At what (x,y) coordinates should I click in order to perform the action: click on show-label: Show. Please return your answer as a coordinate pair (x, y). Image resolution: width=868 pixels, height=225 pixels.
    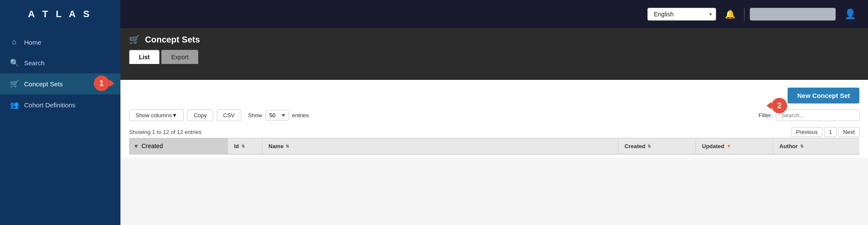
    Looking at the image, I should click on (255, 115).